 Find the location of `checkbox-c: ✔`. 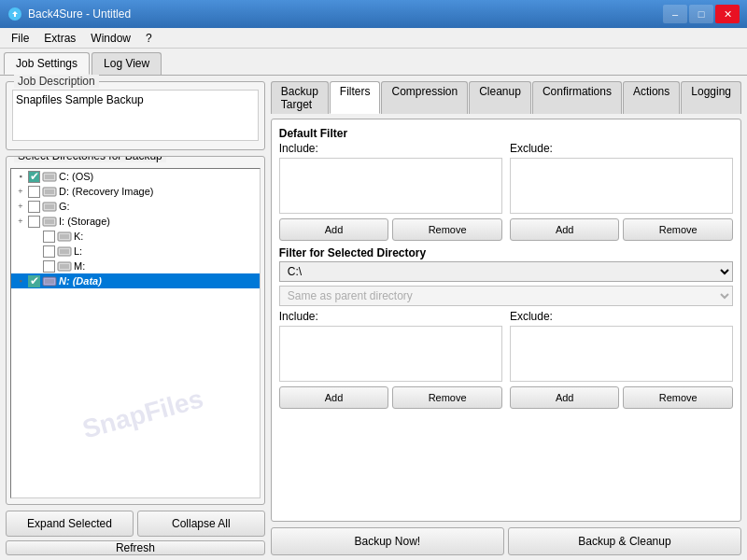

checkbox-c: ✔ is located at coordinates (34, 177).